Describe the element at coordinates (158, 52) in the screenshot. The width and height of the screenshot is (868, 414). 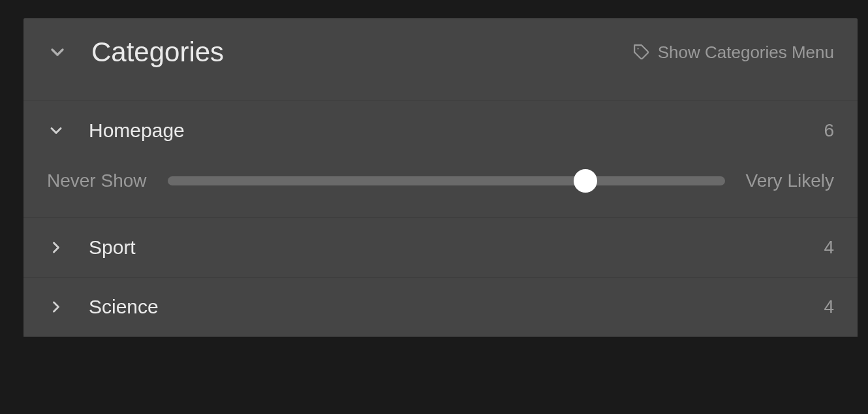
I see `panel-title: Categories` at that location.